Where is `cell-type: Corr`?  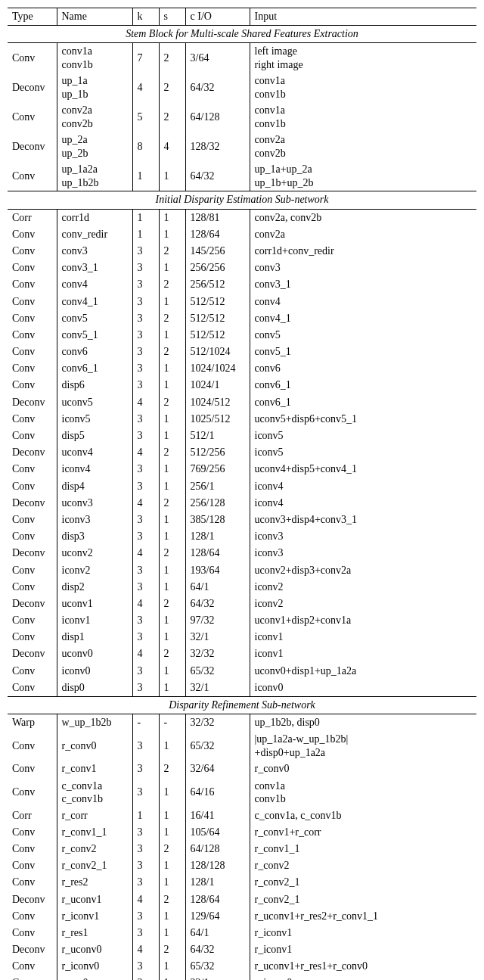 cell-type: Corr is located at coordinates (32, 816).